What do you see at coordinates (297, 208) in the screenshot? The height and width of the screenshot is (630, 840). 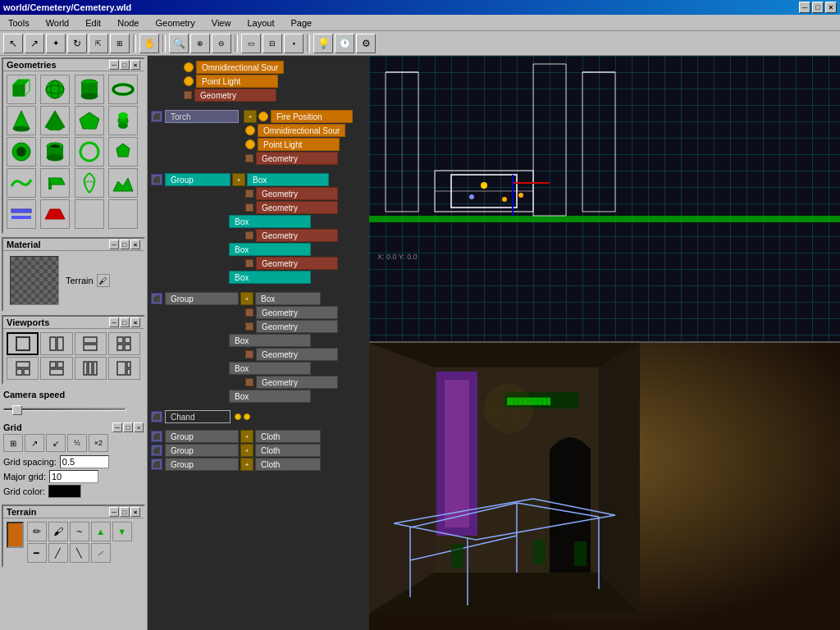 I see `group1-geo2-node: Geometry` at bounding box center [297, 208].